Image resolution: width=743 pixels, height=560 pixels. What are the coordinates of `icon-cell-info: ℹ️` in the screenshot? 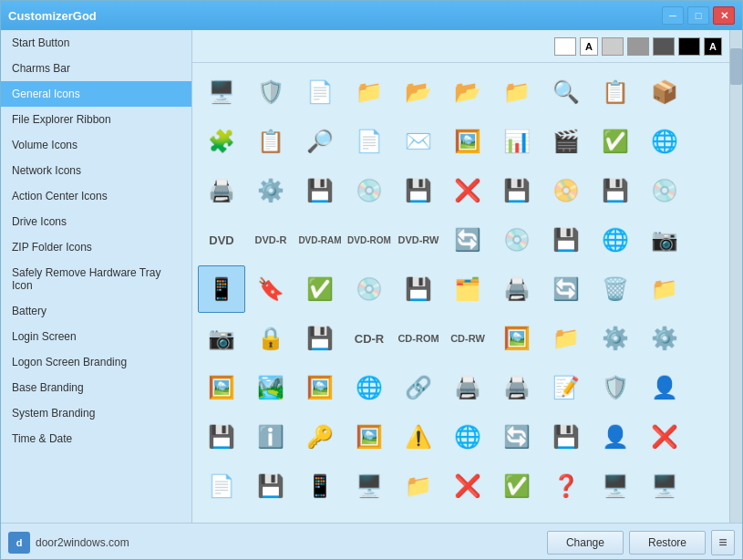 It's located at (271, 437).